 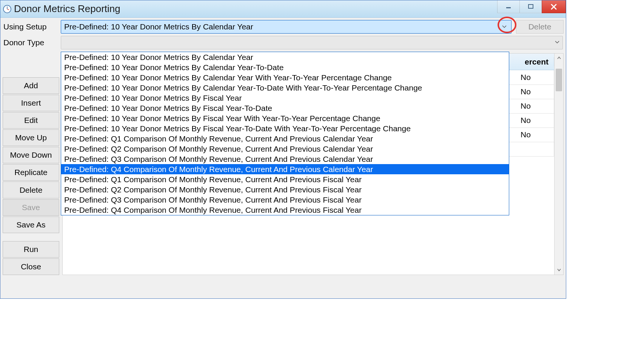 I want to click on donor-type-label: Donor Type, so click(x=32, y=43).